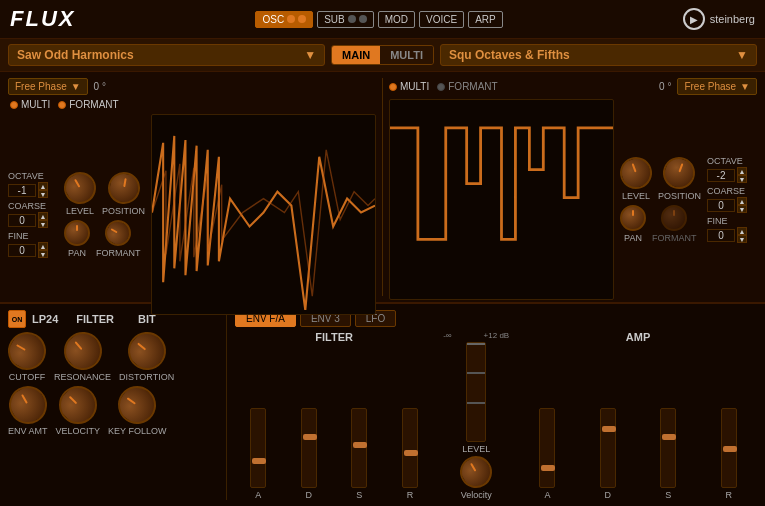  What do you see at coordinates (88, 104) in the screenshot?
I see `left-formant-radio: FORMANT` at bounding box center [88, 104].